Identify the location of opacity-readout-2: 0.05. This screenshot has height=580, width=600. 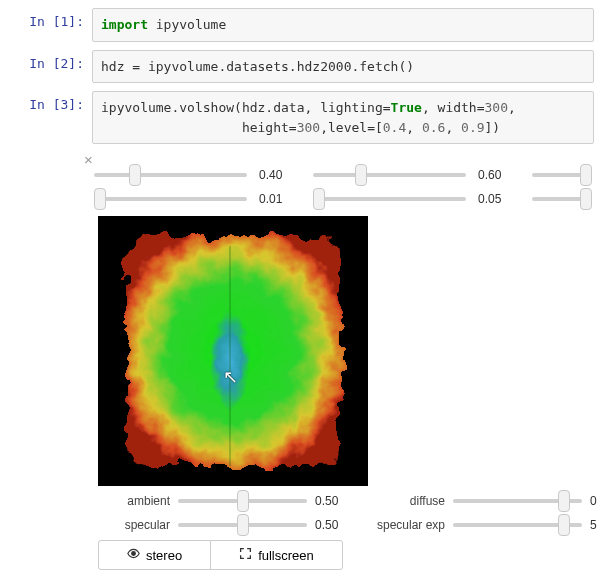
(500, 199).